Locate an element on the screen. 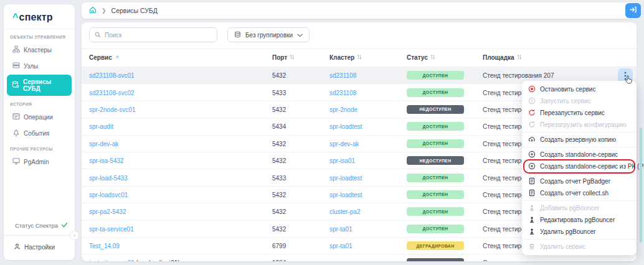 This screenshot has height=265, width=644. breadcrumb-bar: ❯ Сервисы СУБД is located at coordinates (359, 11).